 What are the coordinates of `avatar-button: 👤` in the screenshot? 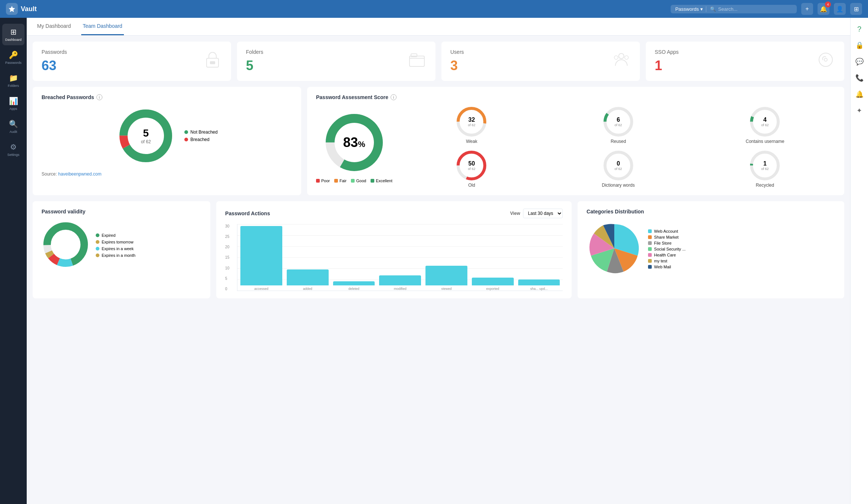 It's located at (840, 9).